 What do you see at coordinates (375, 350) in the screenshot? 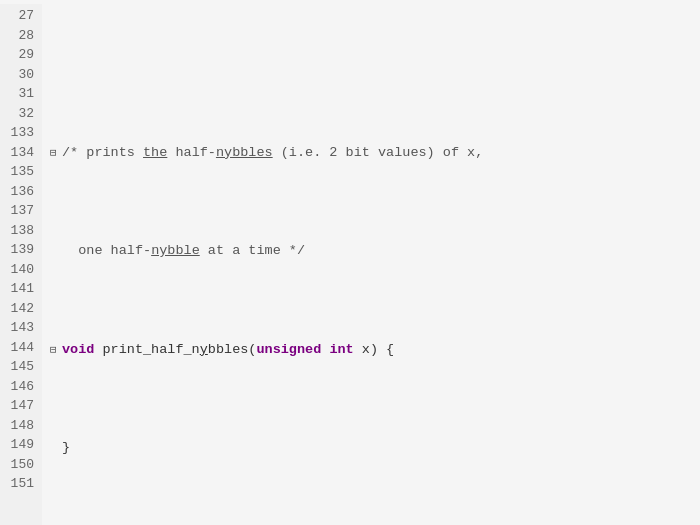
I see `code-line-30: ⊟void print_half_nybbles(unsigned int x)…` at bounding box center [375, 350].